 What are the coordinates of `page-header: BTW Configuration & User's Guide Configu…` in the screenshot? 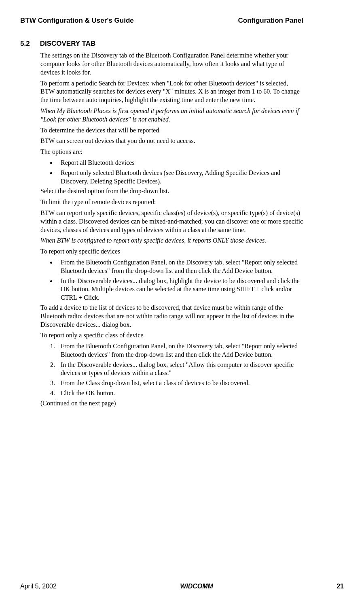 It's located at (162, 21).